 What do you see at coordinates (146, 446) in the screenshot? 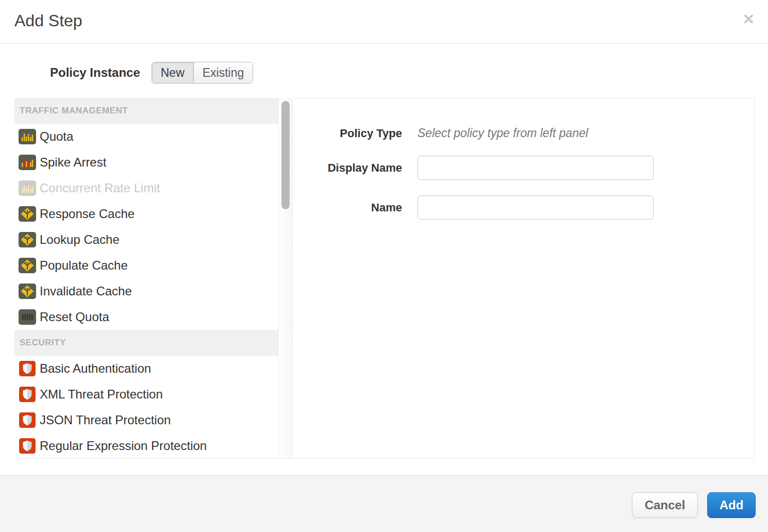
I see `policy-item-regular-expression-protection: Regular Expression Protection` at bounding box center [146, 446].